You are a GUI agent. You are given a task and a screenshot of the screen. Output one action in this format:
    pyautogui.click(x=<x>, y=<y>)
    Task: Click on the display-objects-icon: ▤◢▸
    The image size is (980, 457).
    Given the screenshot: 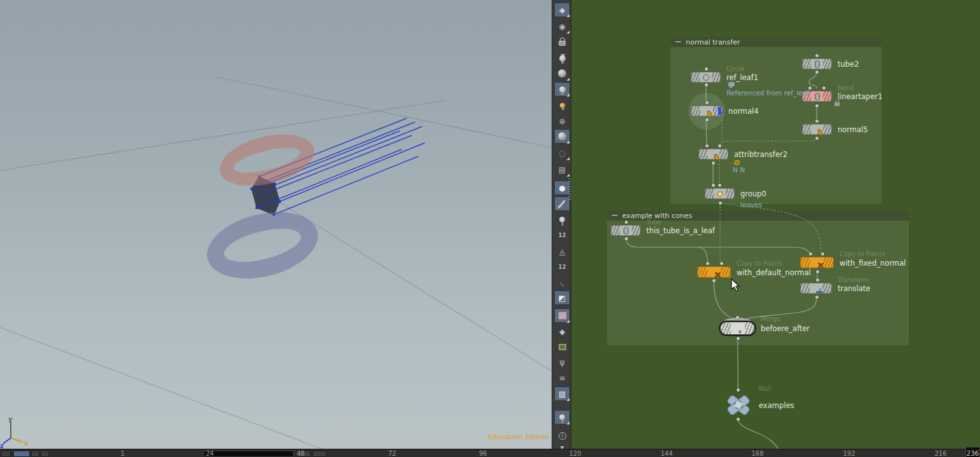 What is the action you would take?
    pyautogui.click(x=562, y=169)
    